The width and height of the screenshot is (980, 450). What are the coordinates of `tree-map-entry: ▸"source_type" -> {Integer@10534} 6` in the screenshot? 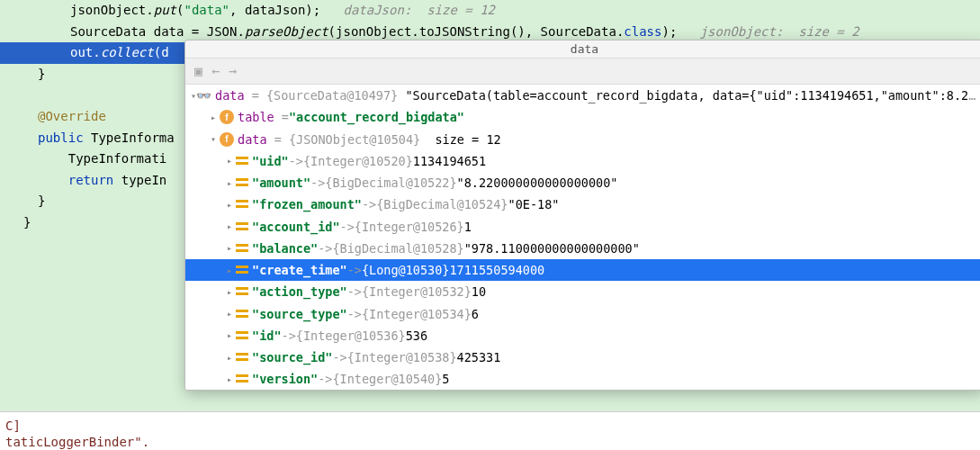 It's located at (583, 314).